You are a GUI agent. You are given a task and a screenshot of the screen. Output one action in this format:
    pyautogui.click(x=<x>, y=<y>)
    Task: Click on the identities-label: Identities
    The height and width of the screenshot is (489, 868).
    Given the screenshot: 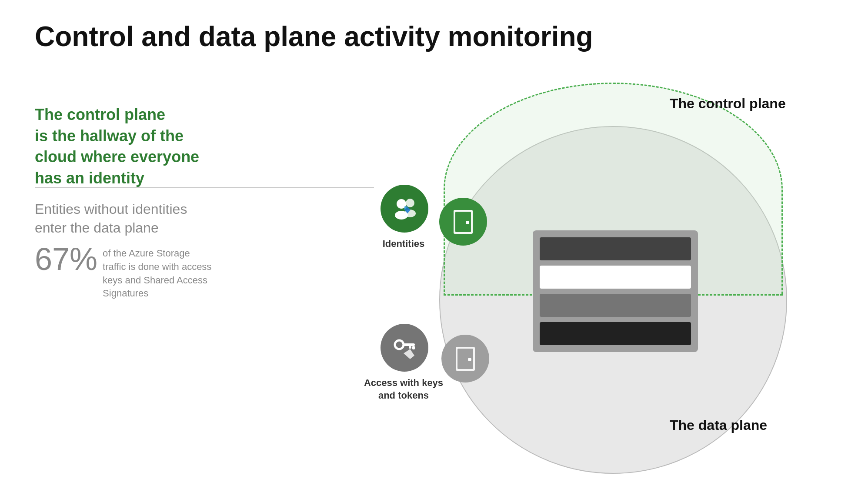 What is the action you would take?
    pyautogui.click(x=404, y=244)
    